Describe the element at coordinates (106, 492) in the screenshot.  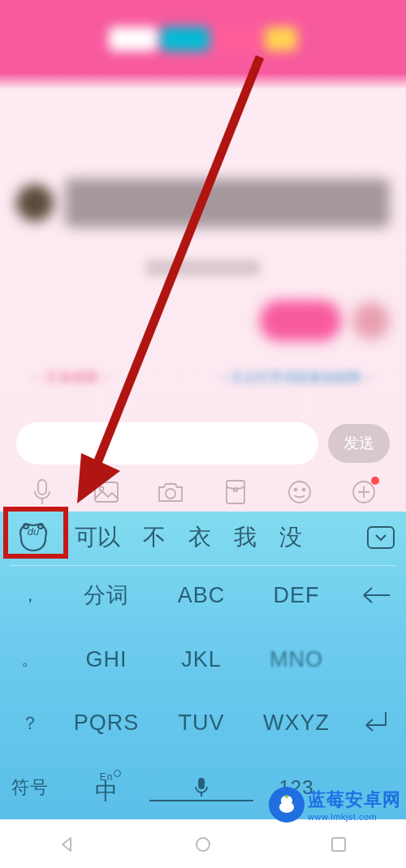
I see `image-icon` at that location.